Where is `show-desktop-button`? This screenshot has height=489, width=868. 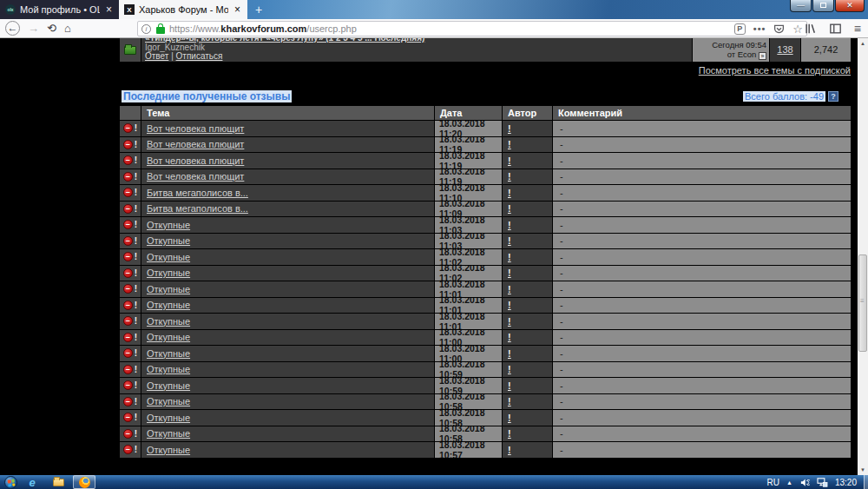 show-desktop-button is located at coordinates (866, 482).